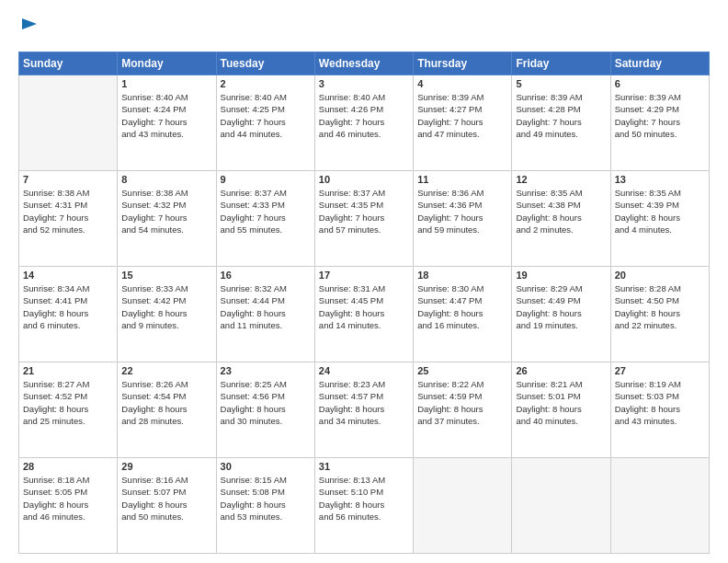 Image resolution: width=728 pixels, height=563 pixels. What do you see at coordinates (364, 371) in the screenshot?
I see `day-number: 24` at bounding box center [364, 371].